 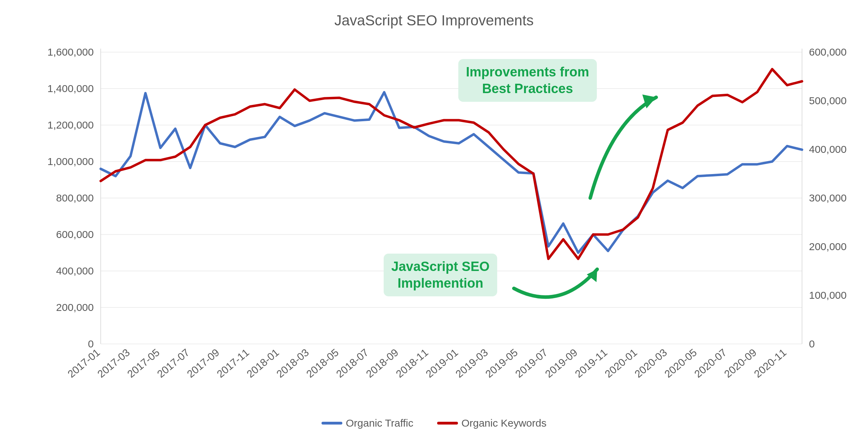 I want to click on svg-text: 2018-07, so click(x=352, y=363).